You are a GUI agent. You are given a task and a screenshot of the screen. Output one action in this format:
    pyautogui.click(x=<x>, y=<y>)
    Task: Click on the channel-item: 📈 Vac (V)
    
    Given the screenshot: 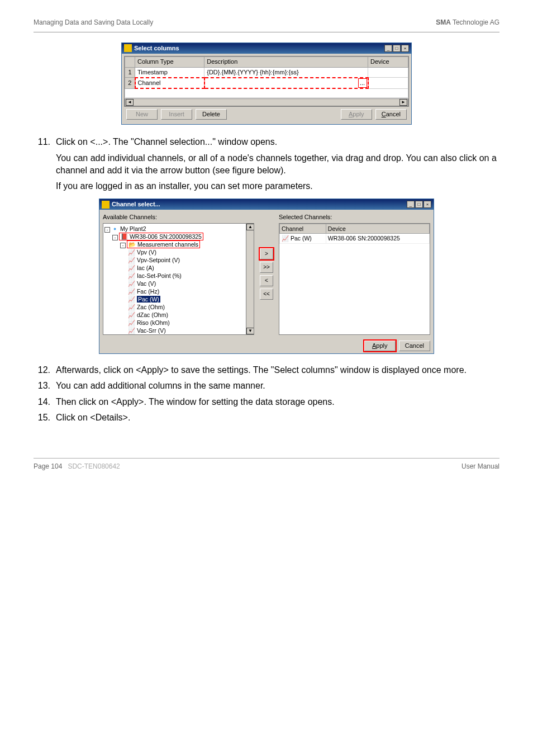 What is the action you would take?
    pyautogui.click(x=190, y=284)
    